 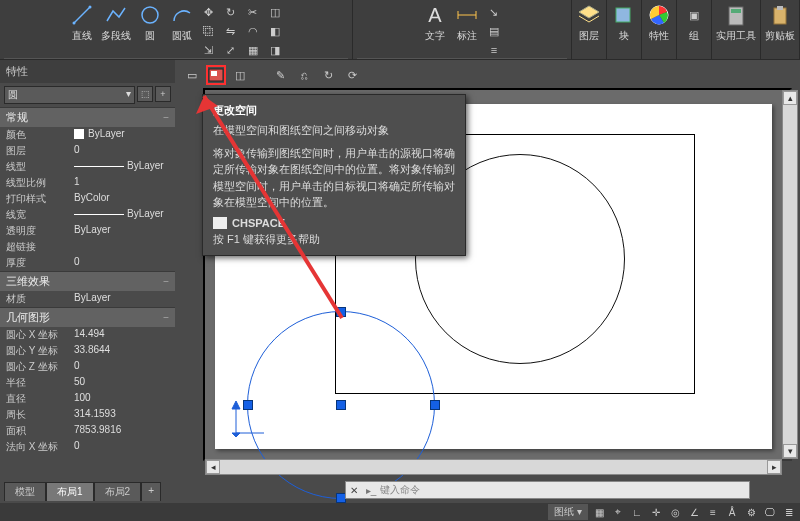 What do you see at coordinates (770, 512) in the screenshot?
I see `monitor-icon: 🖵` at bounding box center [770, 512].